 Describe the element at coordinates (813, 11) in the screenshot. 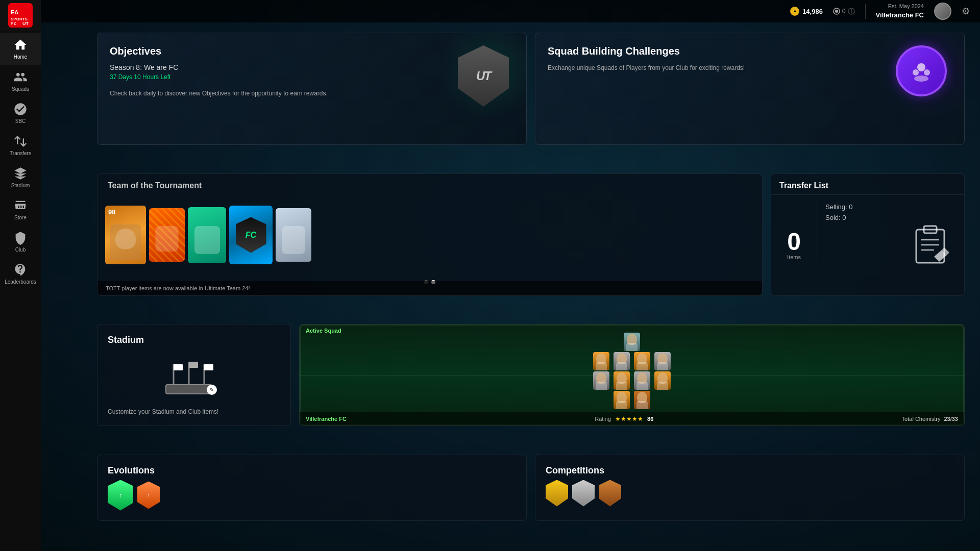

I see `coins-value: 14,986` at that location.